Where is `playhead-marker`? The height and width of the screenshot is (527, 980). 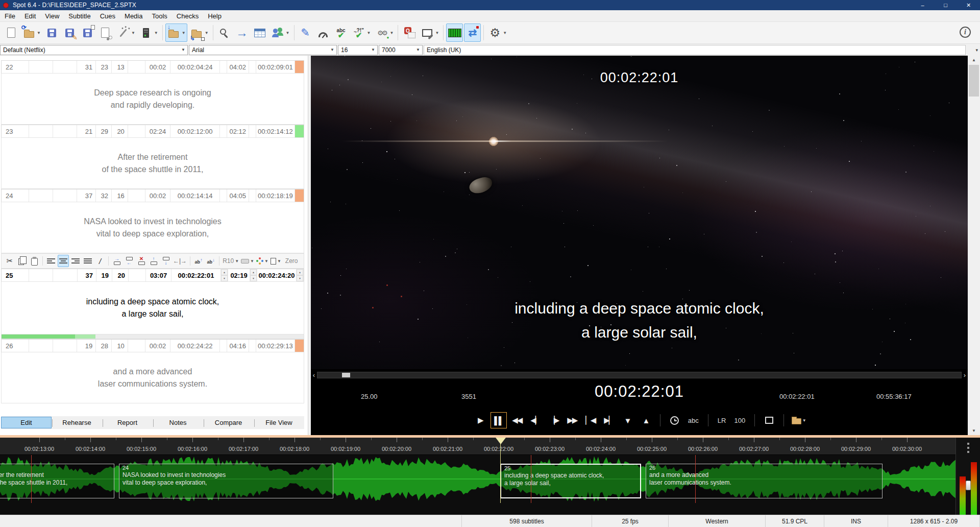 playhead-marker is located at coordinates (501, 441).